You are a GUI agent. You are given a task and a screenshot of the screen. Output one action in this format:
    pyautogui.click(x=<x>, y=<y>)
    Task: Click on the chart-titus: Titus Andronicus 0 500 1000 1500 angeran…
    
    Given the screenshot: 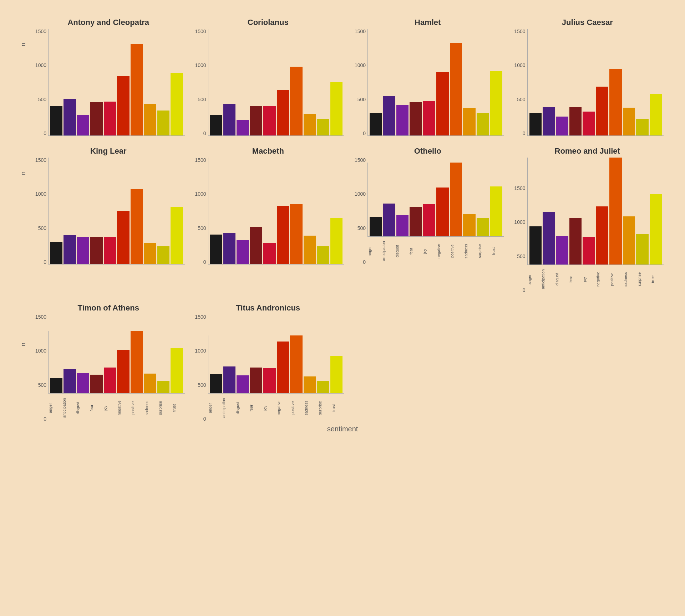 What is the action you would take?
    pyautogui.click(x=268, y=361)
    